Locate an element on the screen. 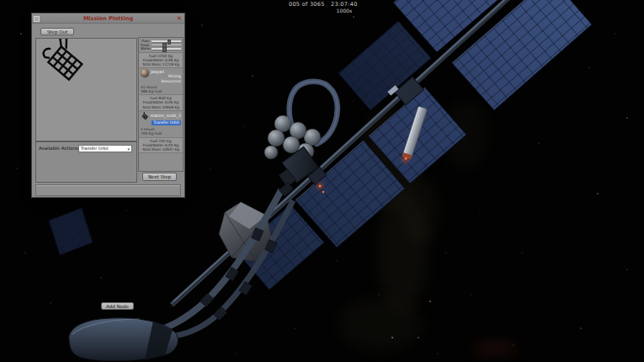 The height and width of the screenshot is (362, 644). node-target-name: station_node_3 is located at coordinates (166, 116).